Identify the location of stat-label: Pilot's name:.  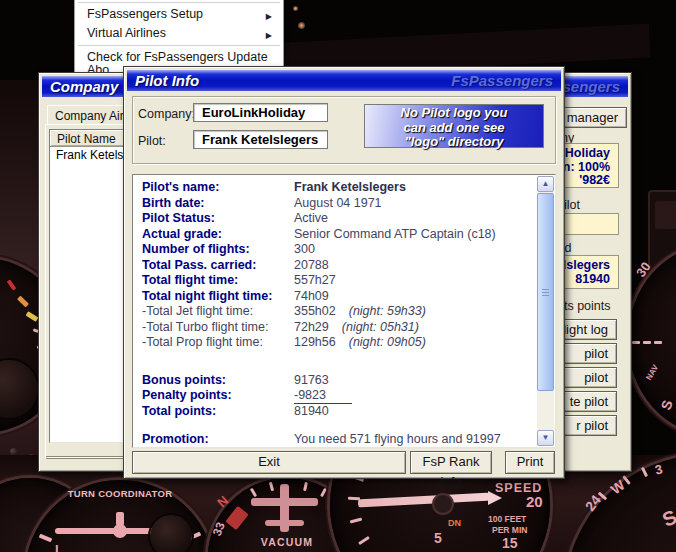
(218, 188).